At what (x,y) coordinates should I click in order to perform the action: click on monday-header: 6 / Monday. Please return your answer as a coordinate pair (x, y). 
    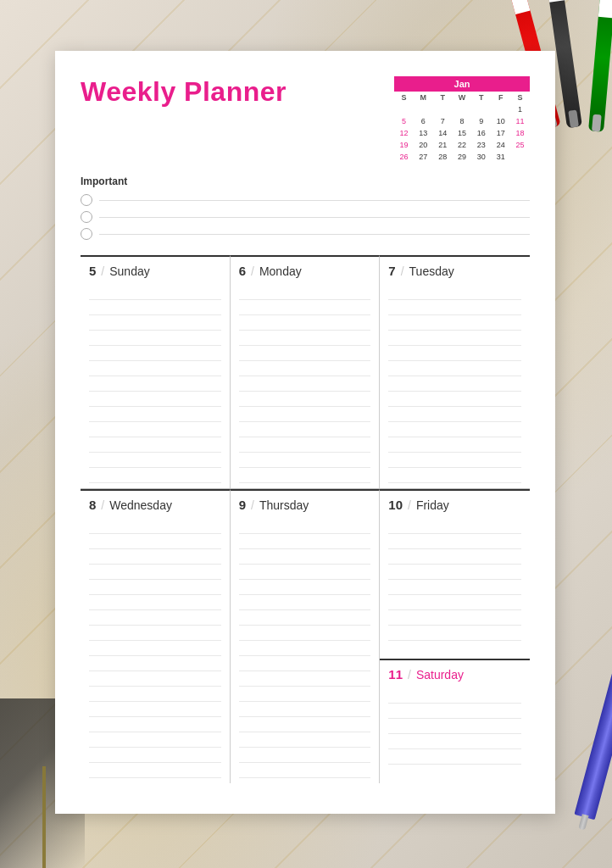
    Looking at the image, I should click on (305, 271).